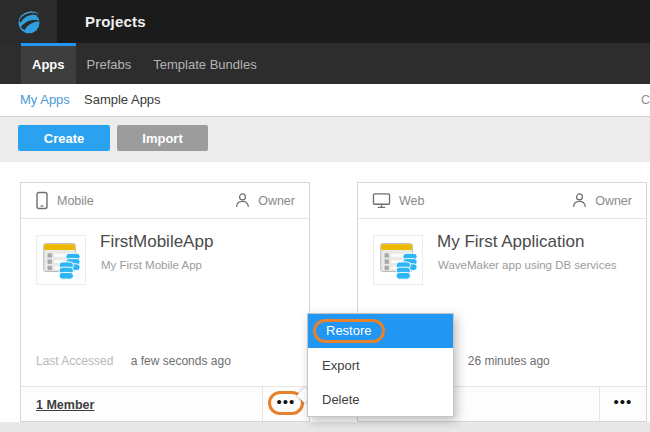 Image resolution: width=650 pixels, height=432 pixels. Describe the element at coordinates (380, 399) in the screenshot. I see `menu-item-delete: Delete` at that location.